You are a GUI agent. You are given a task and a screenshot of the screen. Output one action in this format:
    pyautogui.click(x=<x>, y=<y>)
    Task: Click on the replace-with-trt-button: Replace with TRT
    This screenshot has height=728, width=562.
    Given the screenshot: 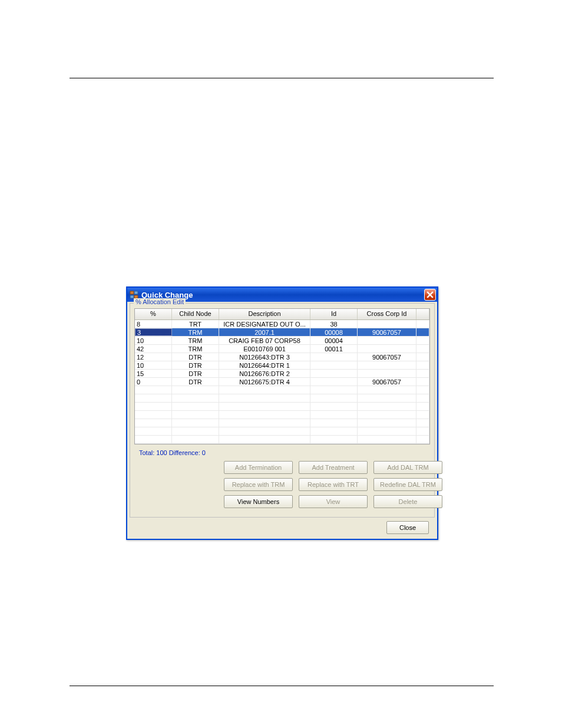 What is the action you would take?
    pyautogui.click(x=333, y=485)
    